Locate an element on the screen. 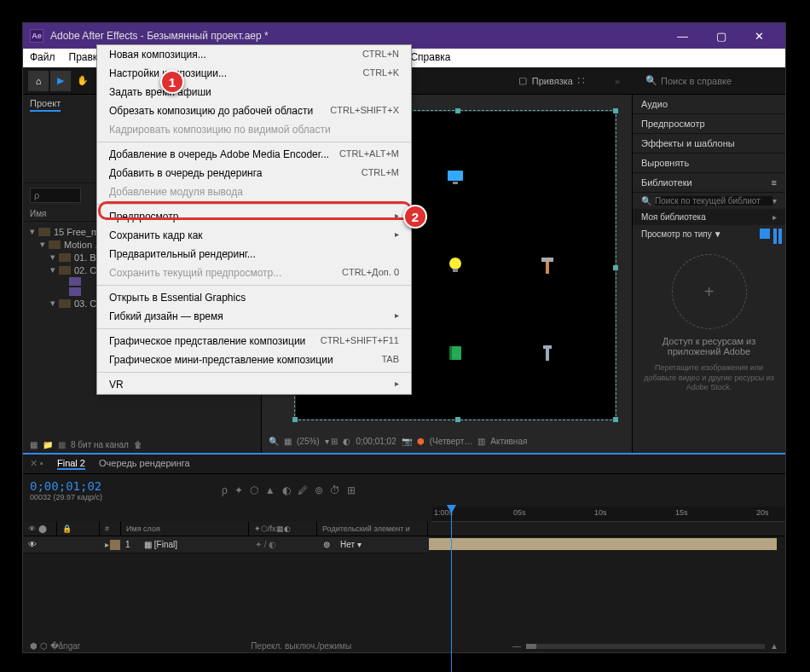  hand-tool: ✋ is located at coordinates (83, 81).